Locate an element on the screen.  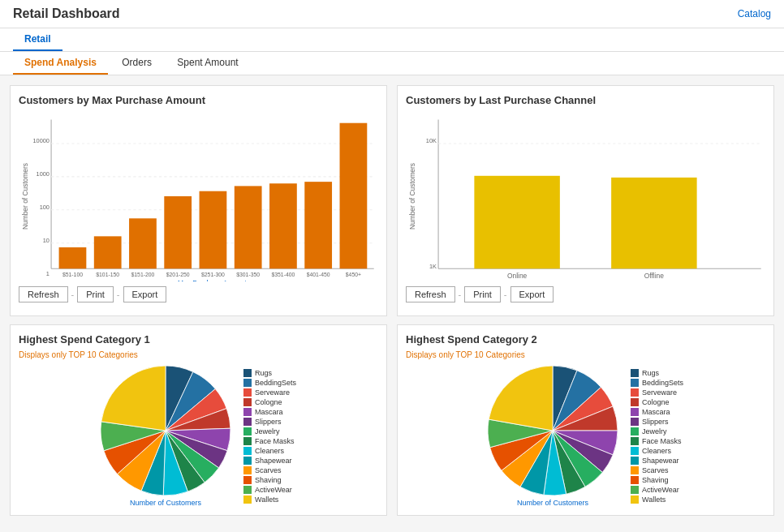
svg-text: 100 is located at coordinates (45, 208).